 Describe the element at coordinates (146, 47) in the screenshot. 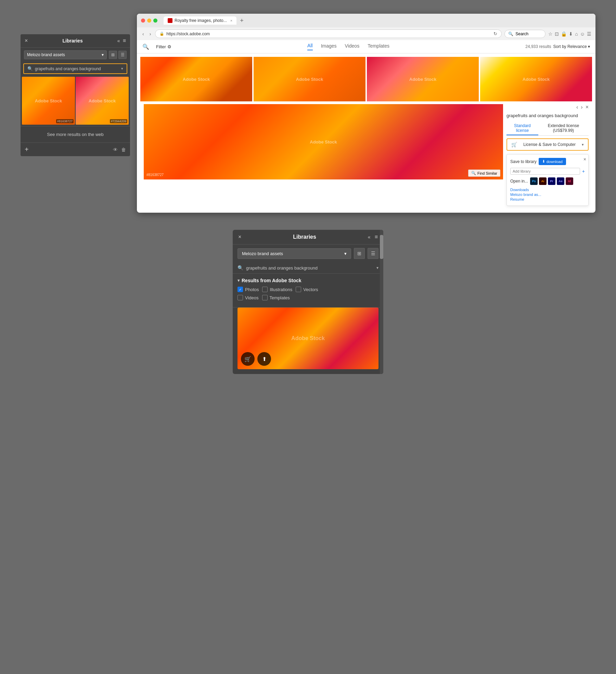

I see `stock-search-icon: 🔍` at that location.